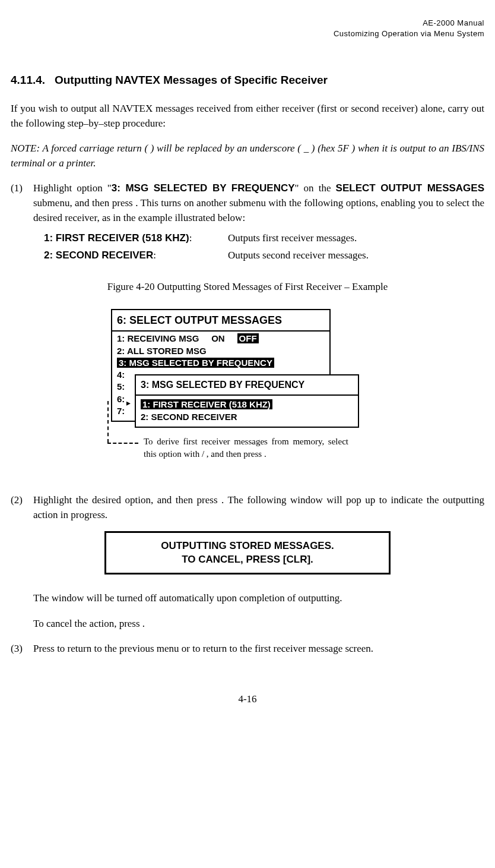  Describe the element at coordinates (259, 203) in the screenshot. I see `step-1-body: Highlight option "3: MSG SELECTED BY FRE…` at that location.